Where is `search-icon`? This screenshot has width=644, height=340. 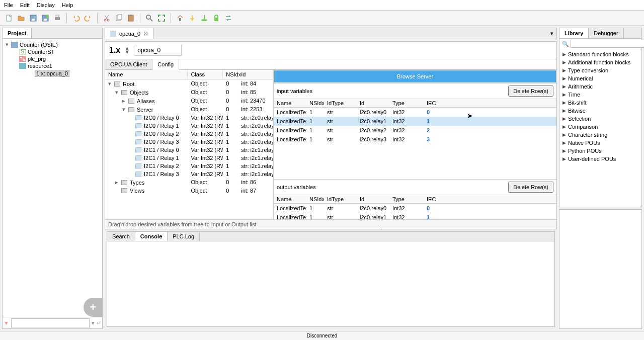
search-icon is located at coordinates (149, 18).